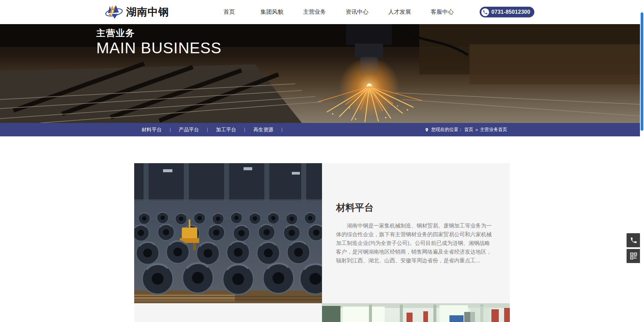 This screenshot has width=644, height=322. What do you see at coordinates (189, 130) in the screenshot?
I see `subnav-item-product-platform: 产品平台` at bounding box center [189, 130].